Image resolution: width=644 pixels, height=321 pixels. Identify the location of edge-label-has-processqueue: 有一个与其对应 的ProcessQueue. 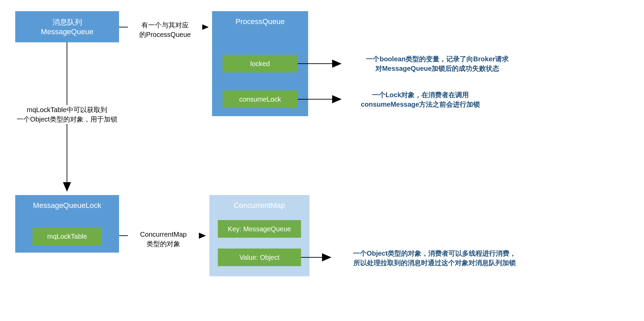
(165, 30).